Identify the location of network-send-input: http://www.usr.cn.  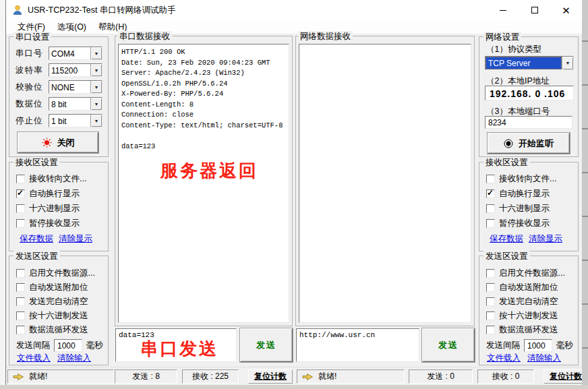
(357, 345).